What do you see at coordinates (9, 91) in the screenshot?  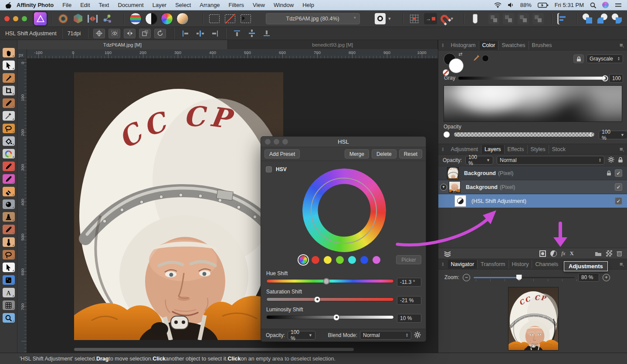 I see `crop-tool` at bounding box center [9, 91].